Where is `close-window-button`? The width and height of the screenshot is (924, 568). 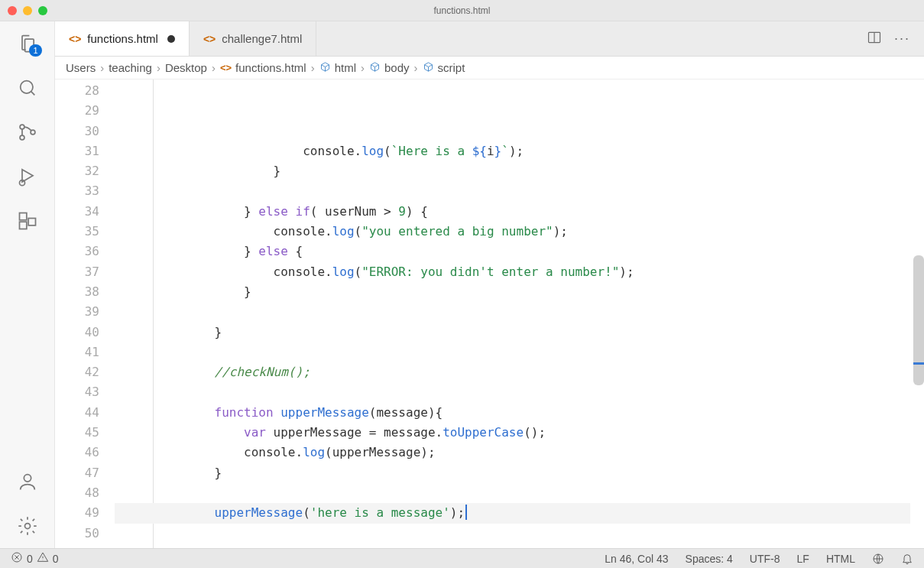
close-window-button is located at coordinates (12, 11).